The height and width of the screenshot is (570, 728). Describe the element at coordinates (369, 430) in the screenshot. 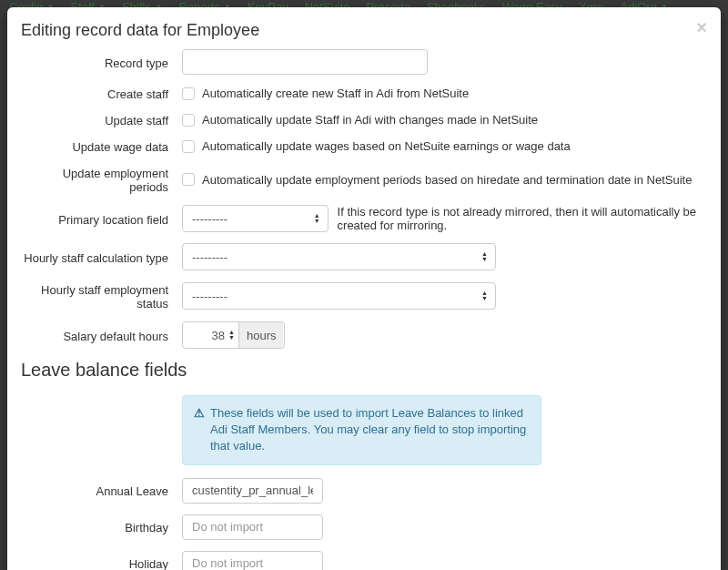

I see `leave-info-text: These fields will be used to import Leav…` at that location.